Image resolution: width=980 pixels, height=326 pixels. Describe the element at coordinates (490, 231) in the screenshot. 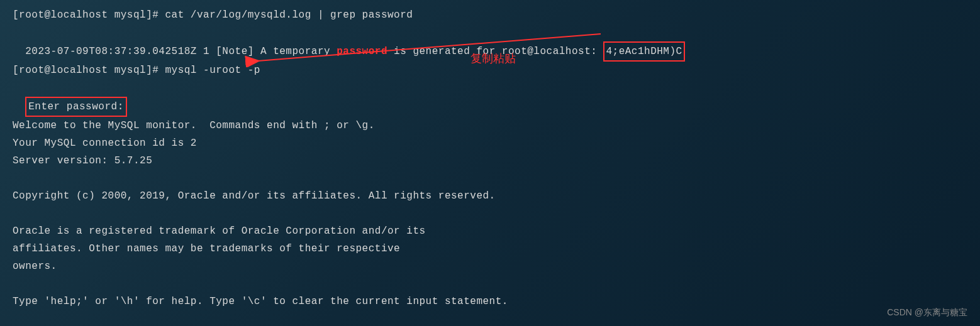

I see `trademark-line-1: Oracle is a registered trademark of Orac…` at that location.